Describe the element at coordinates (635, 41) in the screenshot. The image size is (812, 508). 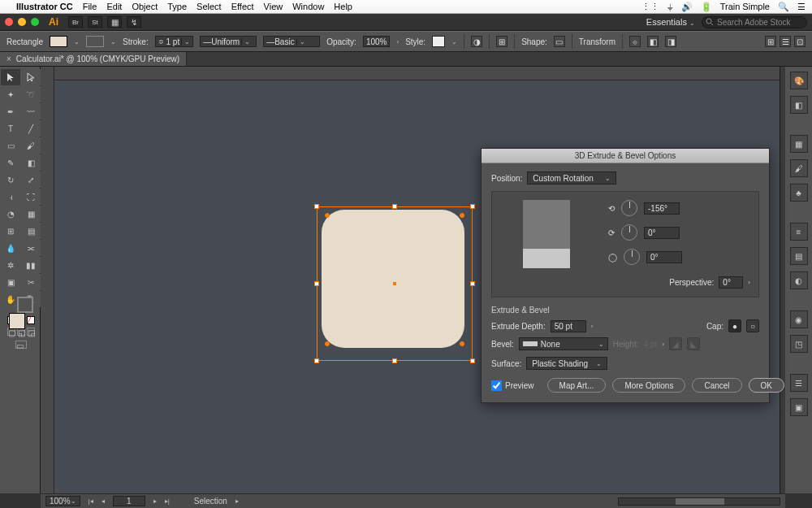
I see `isolate-button: ⟐` at that location.